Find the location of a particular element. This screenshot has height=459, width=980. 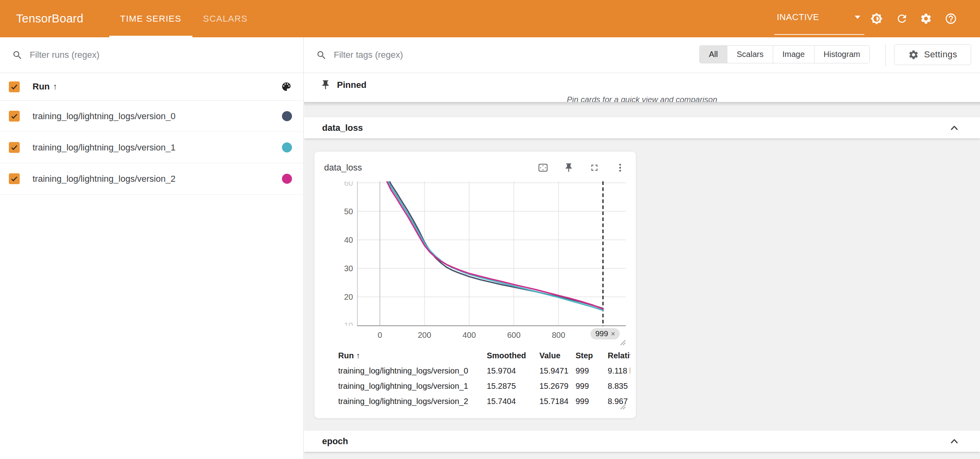

pinned-step-pill: 999× is located at coordinates (605, 334).